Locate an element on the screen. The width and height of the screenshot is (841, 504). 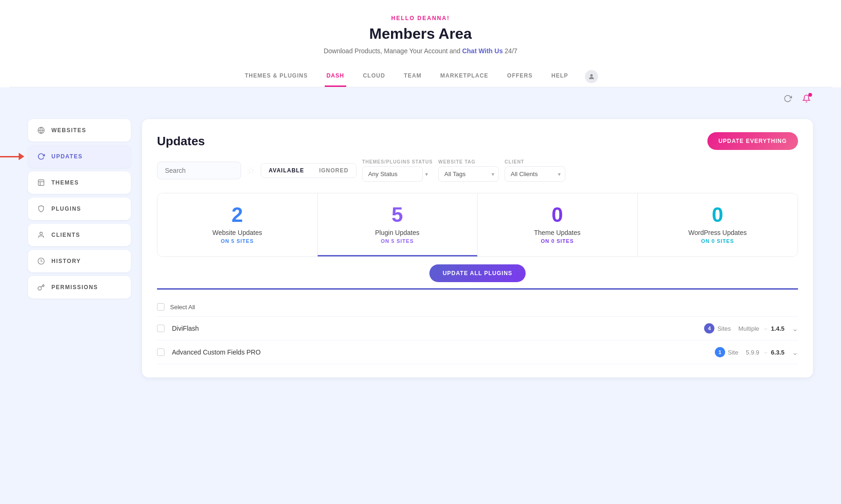
nav-marketplace: MARKETPLACE is located at coordinates (464, 77).